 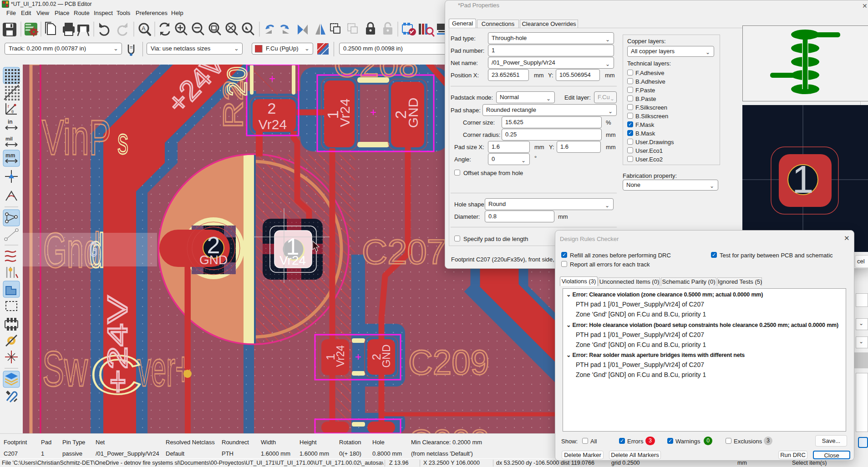 What do you see at coordinates (76, 137) in the screenshot?
I see `svg-text: VinP` at bounding box center [76, 137].